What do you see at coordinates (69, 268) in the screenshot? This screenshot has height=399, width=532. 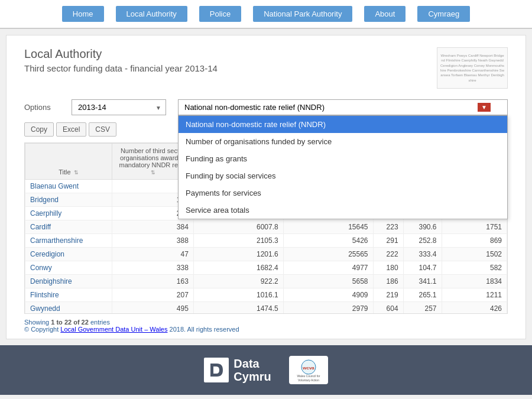 I see `cell-title: Conwy` at bounding box center [69, 268].